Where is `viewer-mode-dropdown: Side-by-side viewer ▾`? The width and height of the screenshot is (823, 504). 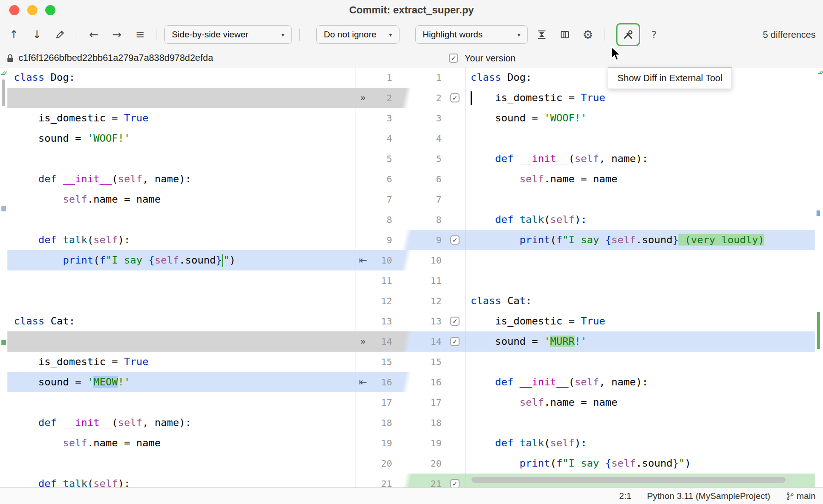
viewer-mode-dropdown: Side-by-side viewer ▾ is located at coordinates (228, 35).